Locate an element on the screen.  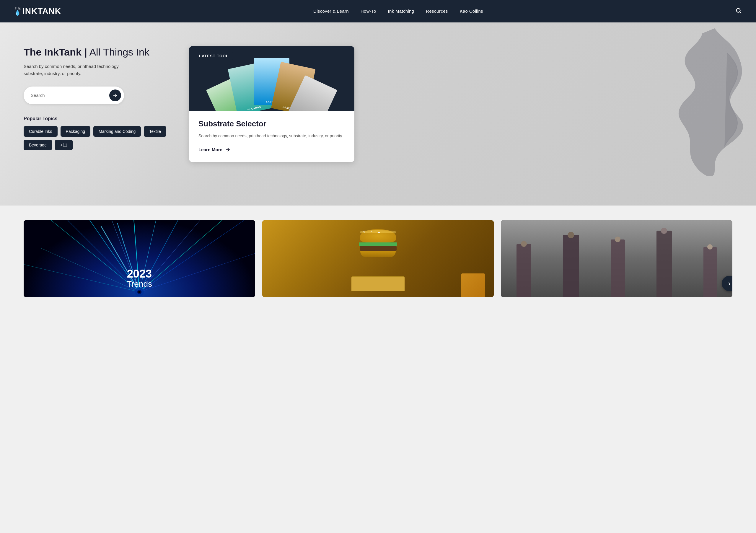
trend-year: 2023 is located at coordinates (140, 274).